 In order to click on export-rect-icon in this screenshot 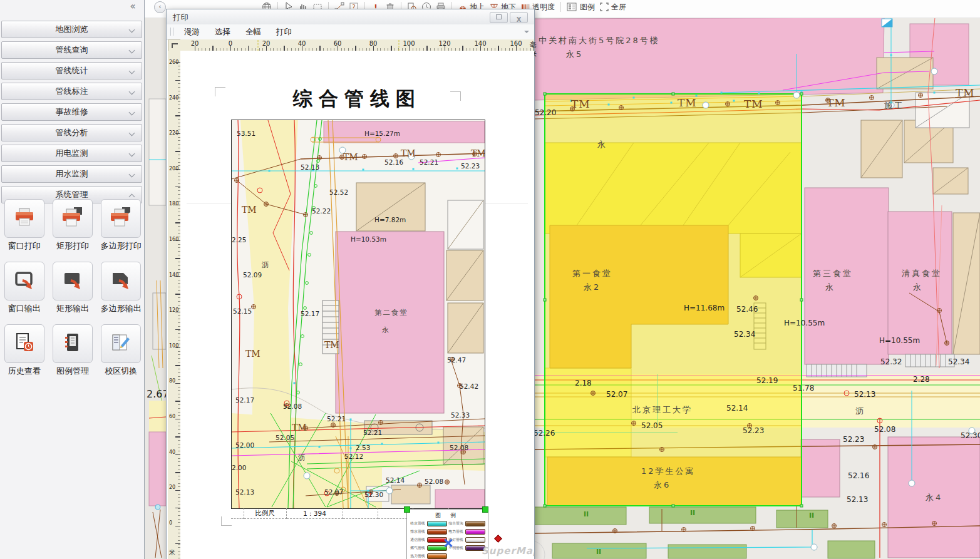, I will do `click(73, 281)`.